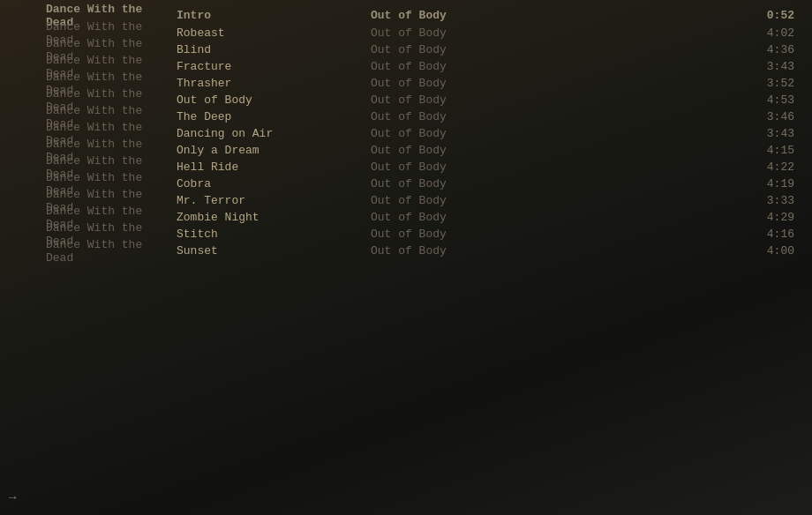 This screenshot has width=812, height=515. I want to click on header-album: Out of Body, so click(556, 16).